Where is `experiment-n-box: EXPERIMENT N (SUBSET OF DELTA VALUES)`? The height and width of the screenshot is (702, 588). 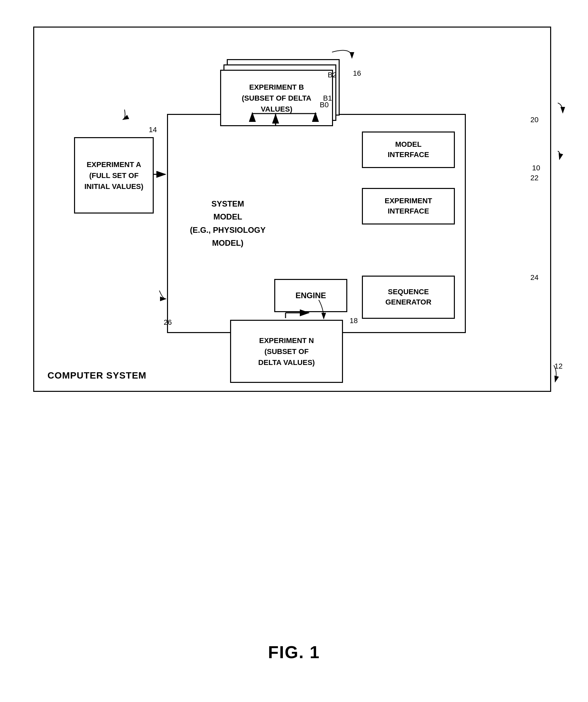 experiment-n-box: EXPERIMENT N (SUBSET OF DELTA VALUES) is located at coordinates (286, 351).